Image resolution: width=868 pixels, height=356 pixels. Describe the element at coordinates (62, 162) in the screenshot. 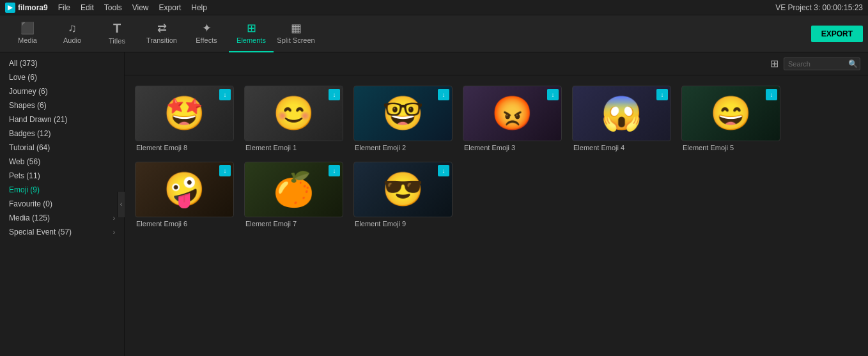

I see `sidebar-item-web: Web (56)` at that location.